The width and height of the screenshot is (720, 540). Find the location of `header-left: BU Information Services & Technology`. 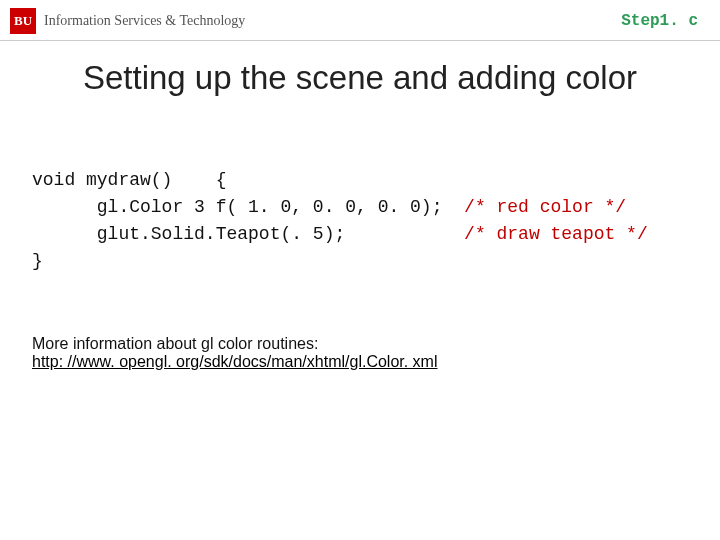

header-left: BU Information Services & Technology is located at coordinates (128, 21).